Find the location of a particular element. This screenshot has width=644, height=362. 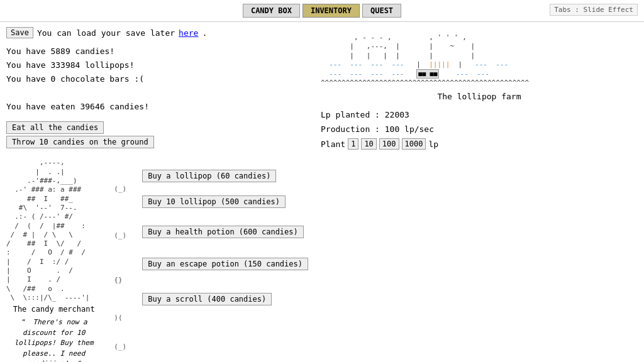

shop-buttons-column: Buy a lollipop (60 candies) Buy 10 lolli… is located at coordinates (225, 241).